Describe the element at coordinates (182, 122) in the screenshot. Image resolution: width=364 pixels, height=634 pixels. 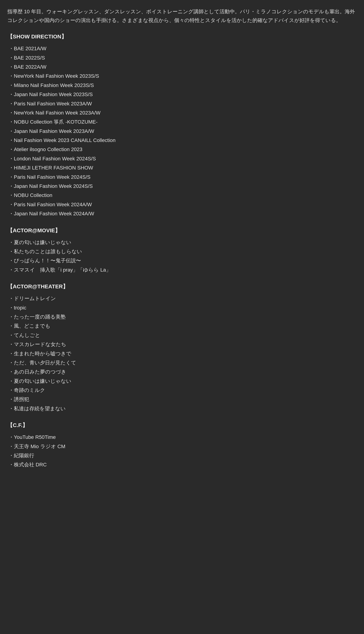
I see `list-item: NOBU Collection 箏爪 -KOTOZUME-` at that location.